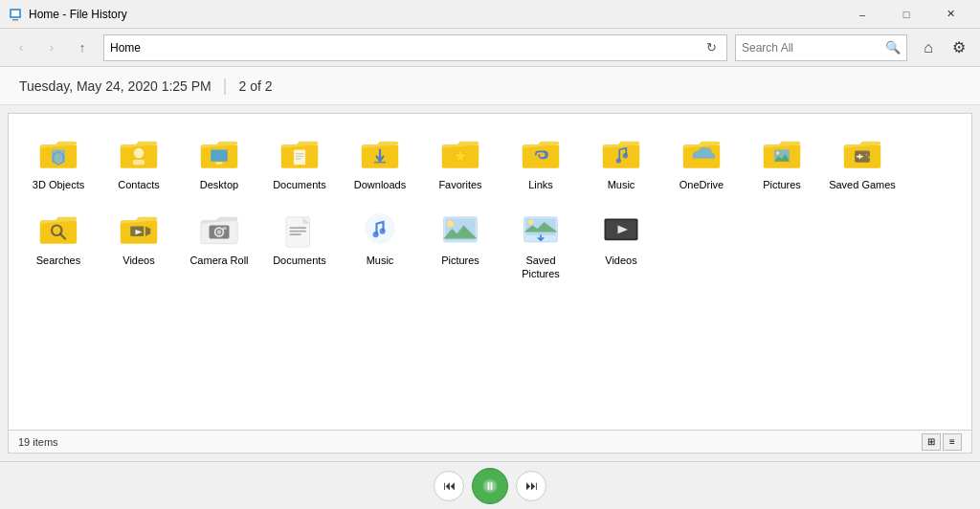 This screenshot has width=980, height=509. What do you see at coordinates (38, 442) in the screenshot?
I see `item-count: 19 items` at bounding box center [38, 442].